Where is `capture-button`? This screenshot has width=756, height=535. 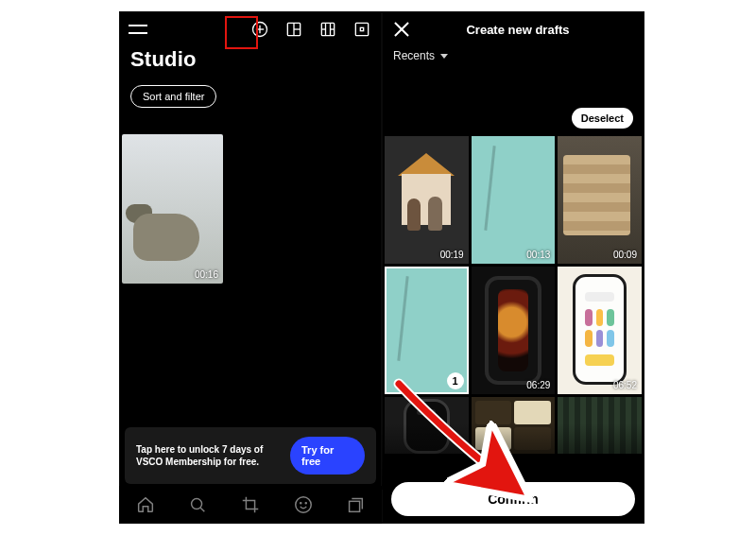 capture-button is located at coordinates (362, 29).